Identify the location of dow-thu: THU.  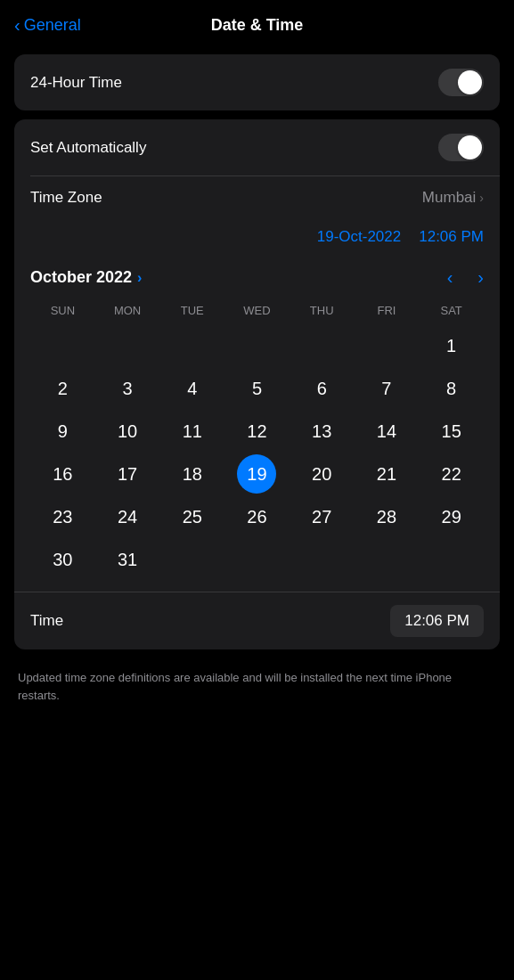
(322, 310).